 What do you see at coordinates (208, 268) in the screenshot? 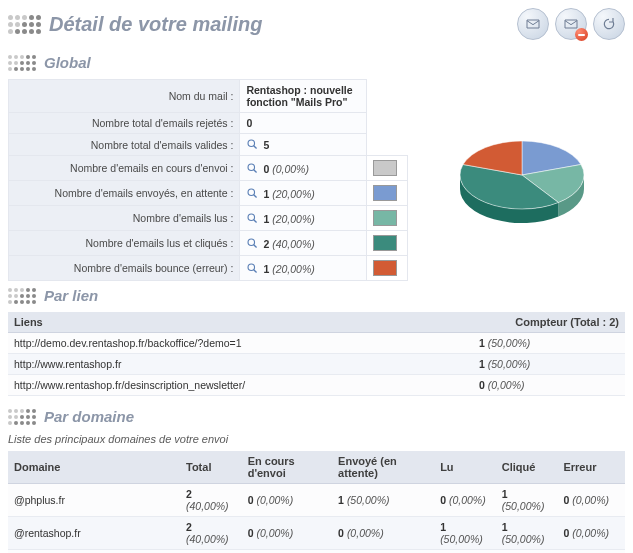
I see `table-row: Nombre d'emails bounce (erreur) :1 (20,0…` at bounding box center [208, 268].